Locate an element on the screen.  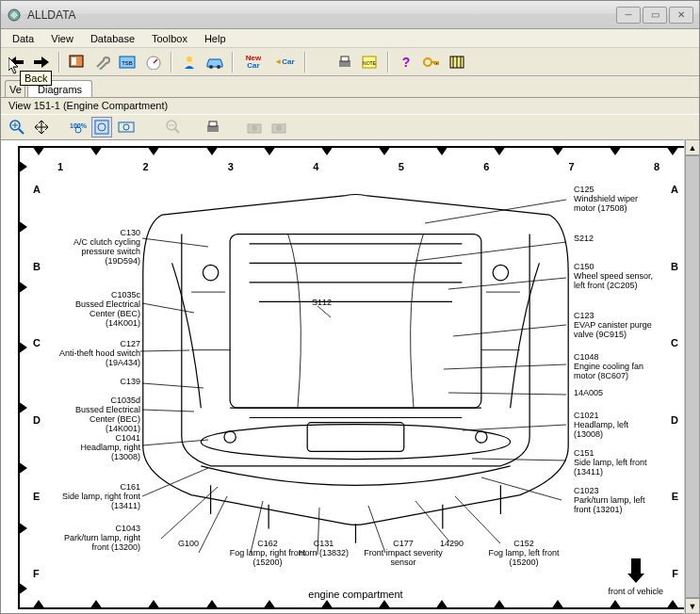
scroll-down-button: ▼ is located at coordinates (692, 606).